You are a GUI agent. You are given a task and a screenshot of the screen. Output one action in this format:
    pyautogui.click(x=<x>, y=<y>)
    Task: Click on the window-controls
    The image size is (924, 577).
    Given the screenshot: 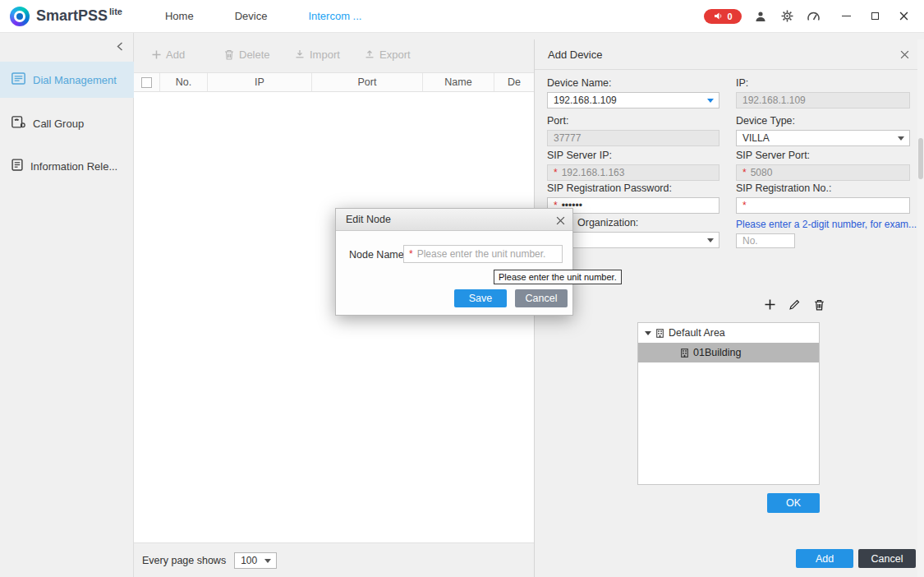 What is the action you would take?
    pyautogui.click(x=875, y=16)
    